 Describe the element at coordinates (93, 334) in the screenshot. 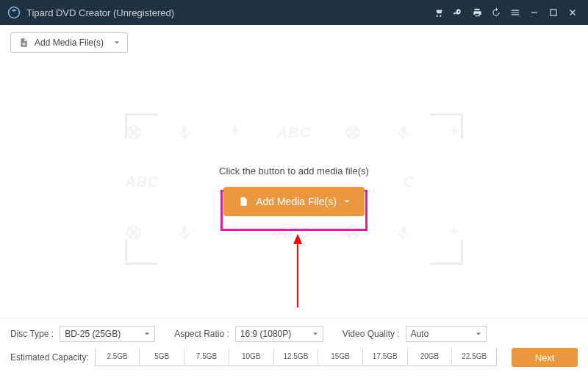

I see `disc-type-value: BD-25 (25GB)` at that location.